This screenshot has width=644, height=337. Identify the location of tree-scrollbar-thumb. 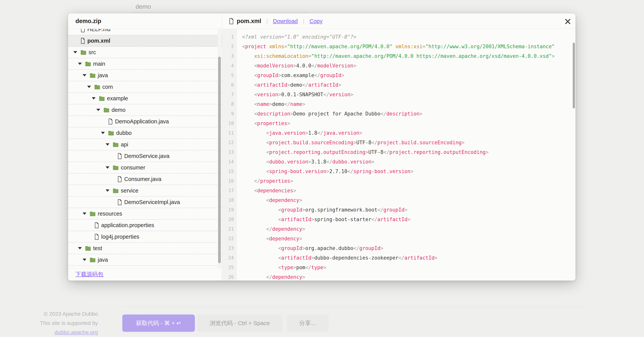
(220, 160).